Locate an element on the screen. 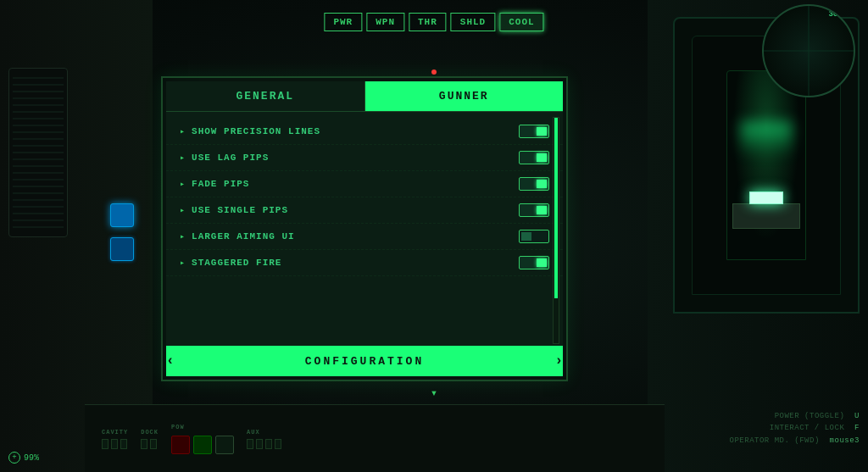  toggle-single-pips is located at coordinates (534, 210).